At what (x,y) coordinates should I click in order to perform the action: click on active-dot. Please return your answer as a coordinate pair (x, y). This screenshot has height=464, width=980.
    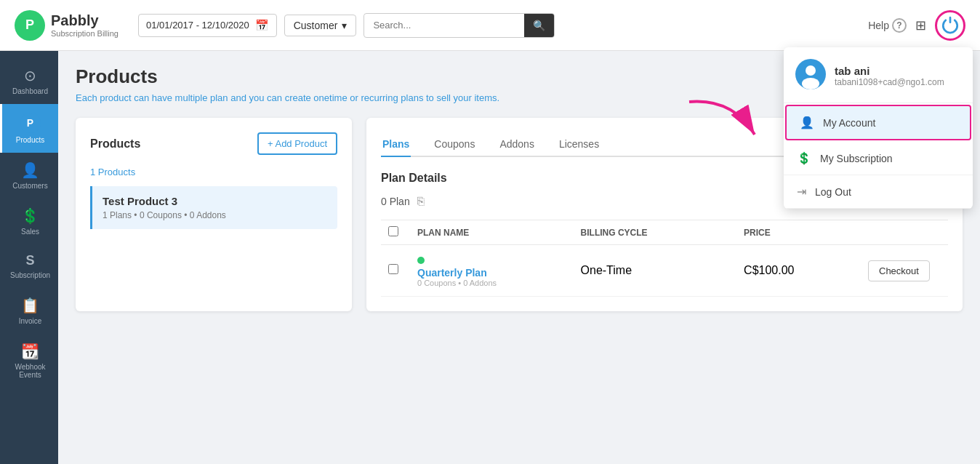
    Looking at the image, I should click on (421, 260).